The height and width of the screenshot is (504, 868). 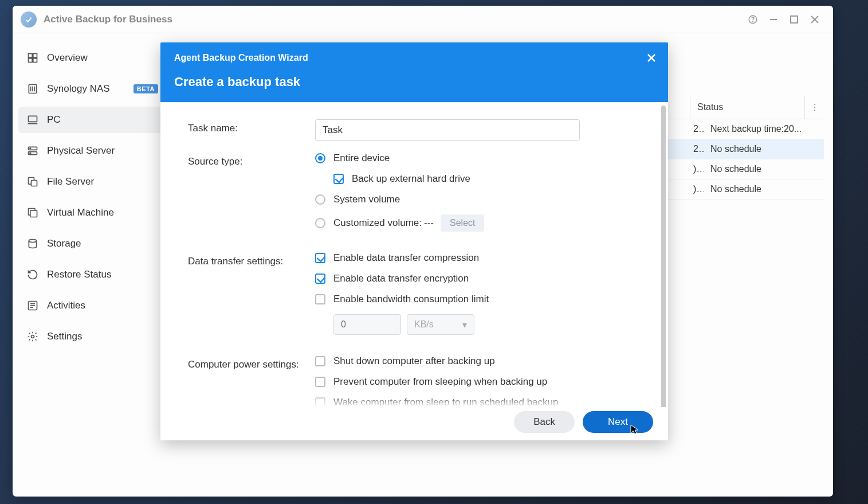 What do you see at coordinates (440, 382) in the screenshot?
I see `checkbox-label: Prevent computer from sleeping when back…` at bounding box center [440, 382].